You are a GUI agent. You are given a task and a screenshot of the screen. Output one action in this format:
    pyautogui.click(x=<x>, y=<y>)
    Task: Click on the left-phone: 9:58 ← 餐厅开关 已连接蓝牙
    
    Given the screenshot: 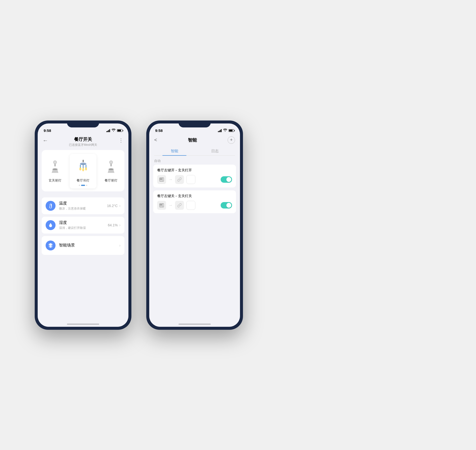 What is the action you would take?
    pyautogui.click(x=83, y=225)
    